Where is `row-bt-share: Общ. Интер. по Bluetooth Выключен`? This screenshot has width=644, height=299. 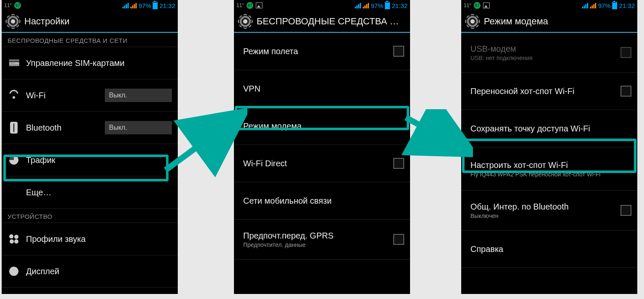 row-bt-share: Общ. Интер. по Bluetooth Выключен is located at coordinates (549, 211).